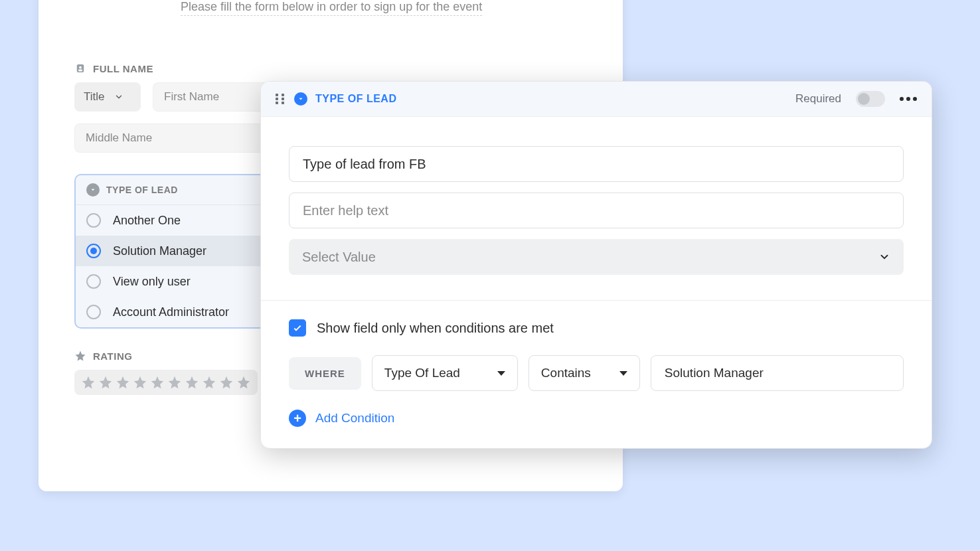  I want to click on add-condition-label: Add Condition, so click(355, 418).